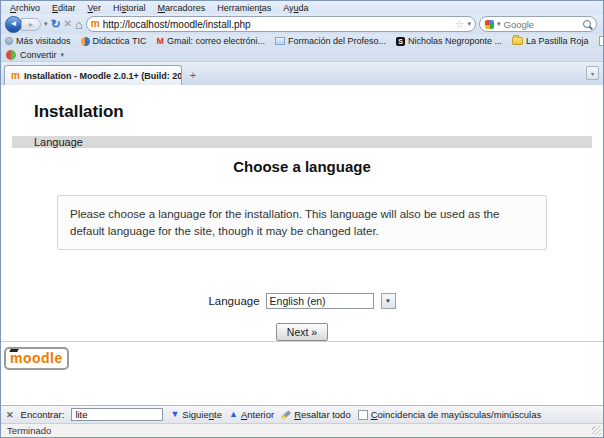  I want to click on navigation-toolbar: ◄ ► ▾ ↻ ✕ ⌂ m ☆ ▾ ▾, so click(302, 24).